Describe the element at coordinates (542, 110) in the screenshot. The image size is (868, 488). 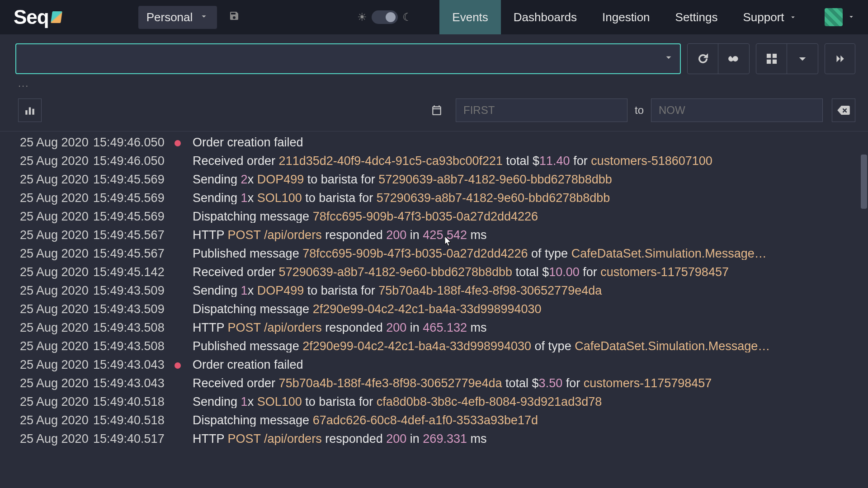
I see `range-from-input` at that location.